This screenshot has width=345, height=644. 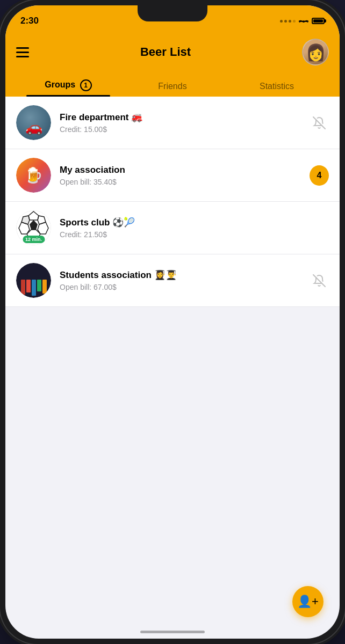 I want to click on group-name: My association, so click(x=185, y=170).